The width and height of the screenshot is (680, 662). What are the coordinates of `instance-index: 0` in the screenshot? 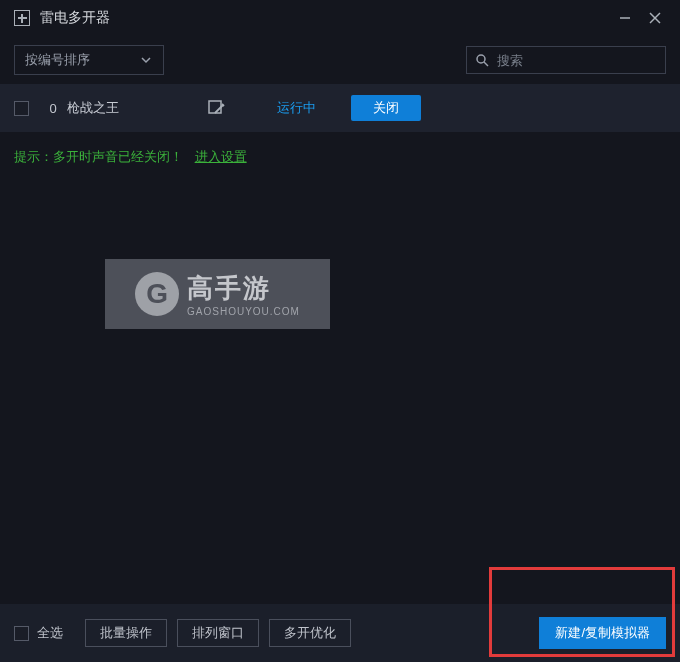 It's located at (53, 108).